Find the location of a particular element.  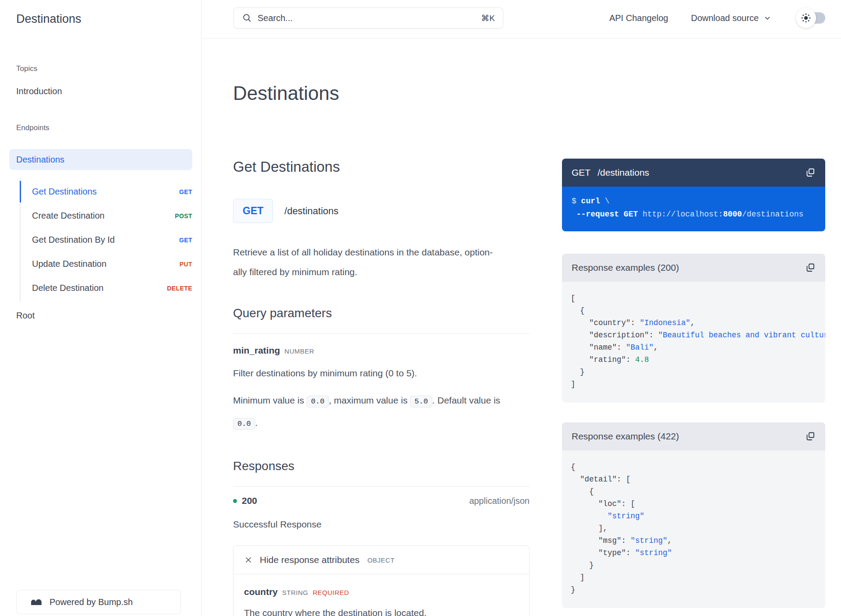

hide-attributes-toggle: Hide response attributes OBJECT is located at coordinates (381, 560).